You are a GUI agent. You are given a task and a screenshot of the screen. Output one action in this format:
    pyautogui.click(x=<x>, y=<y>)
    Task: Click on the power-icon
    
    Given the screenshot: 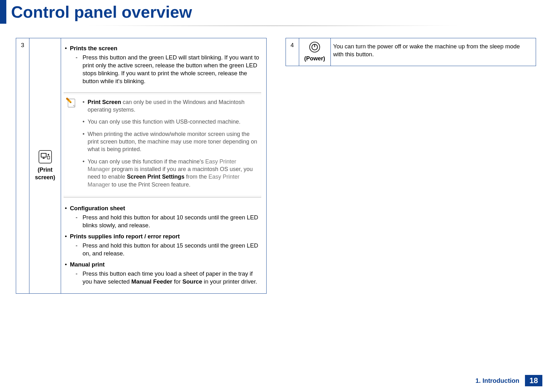 What is the action you would take?
    pyautogui.click(x=315, y=51)
    